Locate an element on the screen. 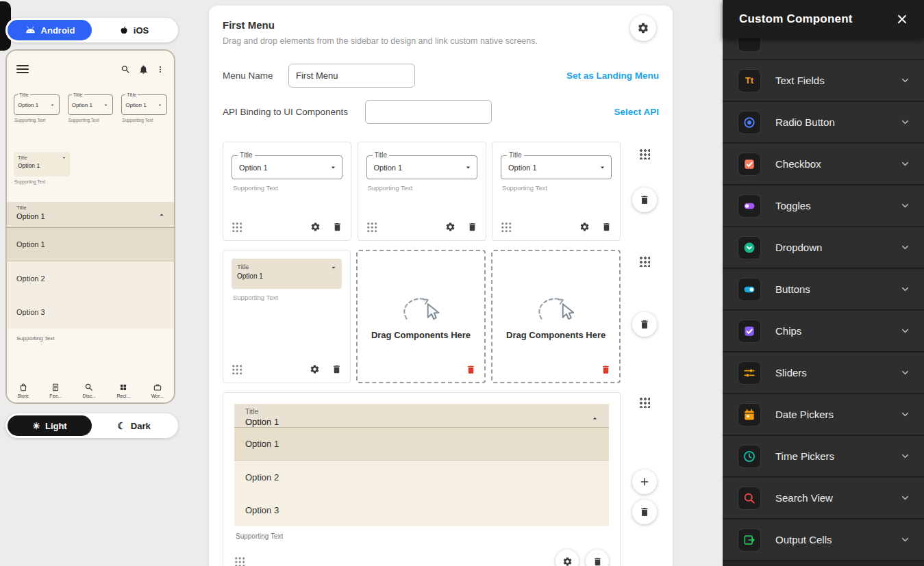  panel-item-label: Date Pickers is located at coordinates (804, 415).